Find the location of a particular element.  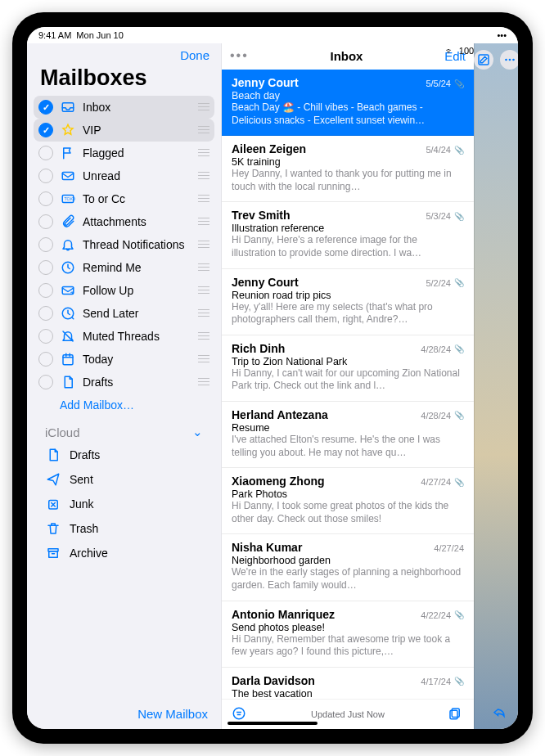

more-button is located at coordinates (509, 60).